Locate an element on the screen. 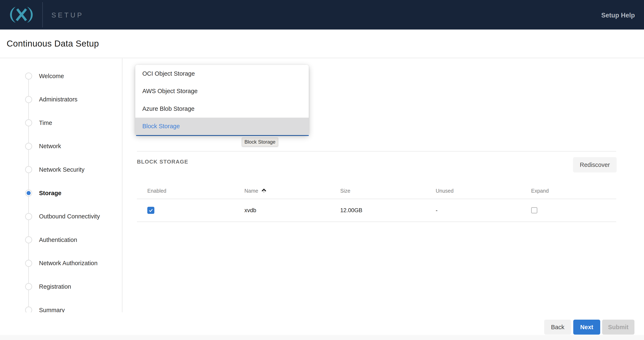  column-header-label: Expand is located at coordinates (540, 191).